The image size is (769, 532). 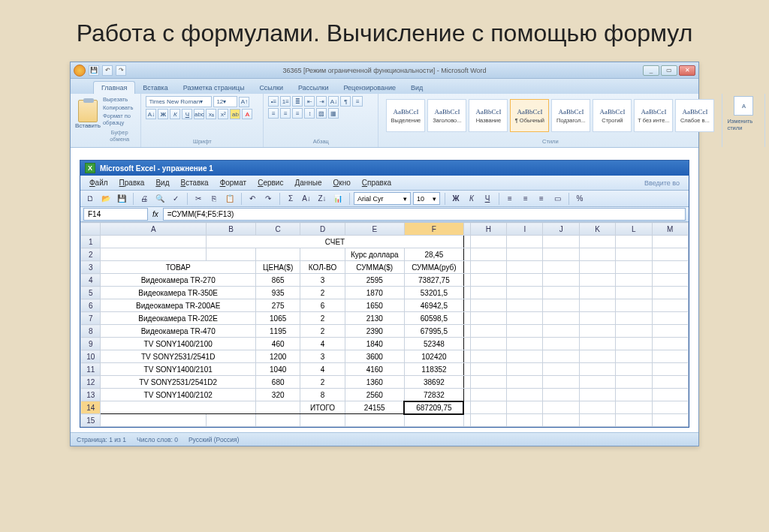 What do you see at coordinates (374, 332) in the screenshot?
I see `cell: 2390` at bounding box center [374, 332].